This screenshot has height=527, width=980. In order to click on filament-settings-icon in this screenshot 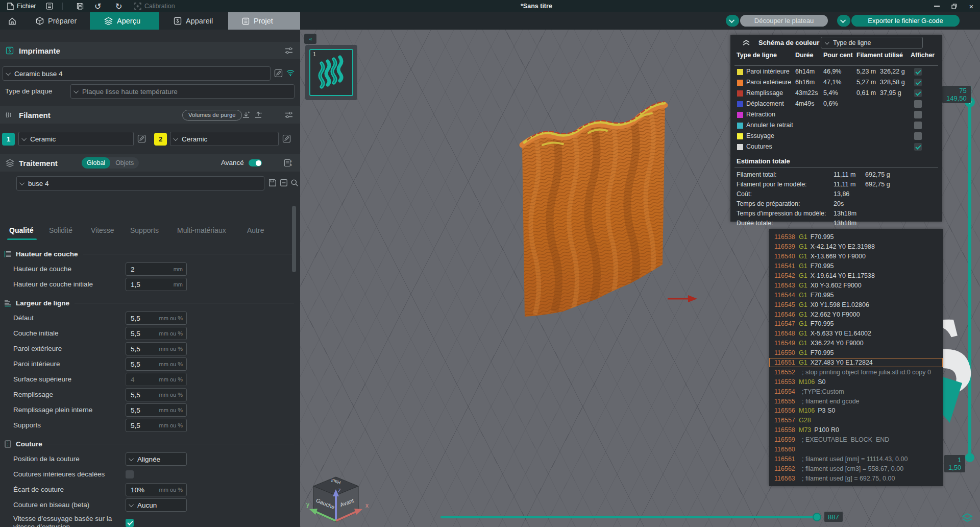, I will do `click(289, 115)`.